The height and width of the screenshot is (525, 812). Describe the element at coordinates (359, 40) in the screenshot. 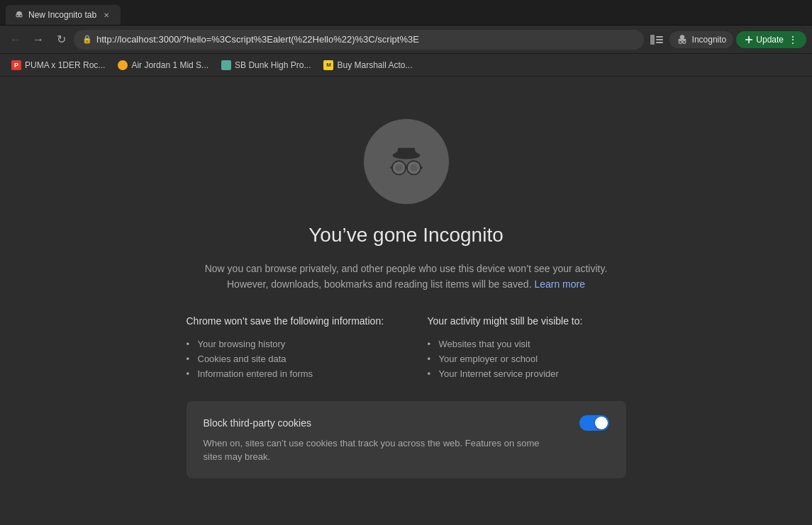

I see `address-bar-container: 🔒` at that location.